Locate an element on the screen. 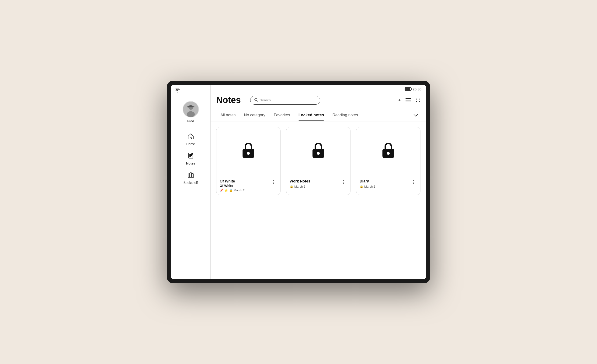  header: Notes Search + is located at coordinates (318, 101).